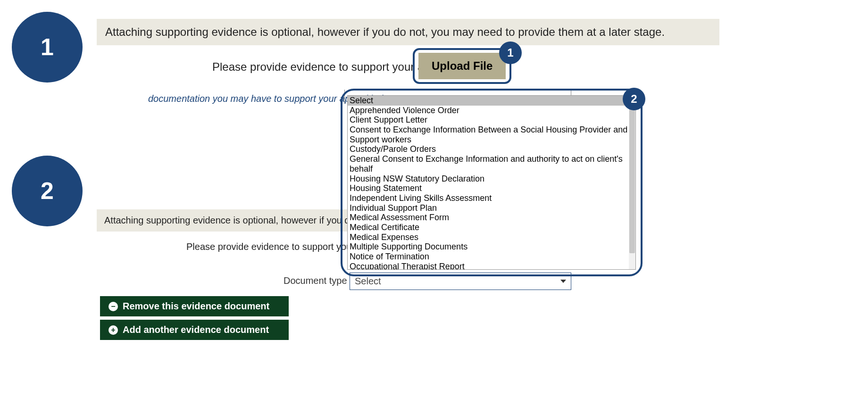 The height and width of the screenshot is (406, 868). Describe the element at coordinates (196, 330) in the screenshot. I see `add-button-label: Add another evidence document` at that location.